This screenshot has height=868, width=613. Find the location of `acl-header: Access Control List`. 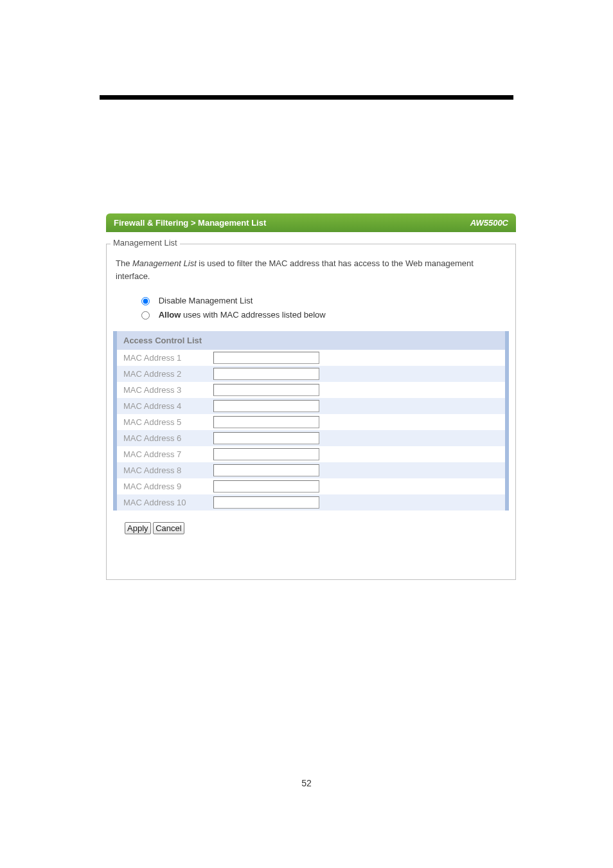

acl-header: Access Control List is located at coordinates (311, 341).